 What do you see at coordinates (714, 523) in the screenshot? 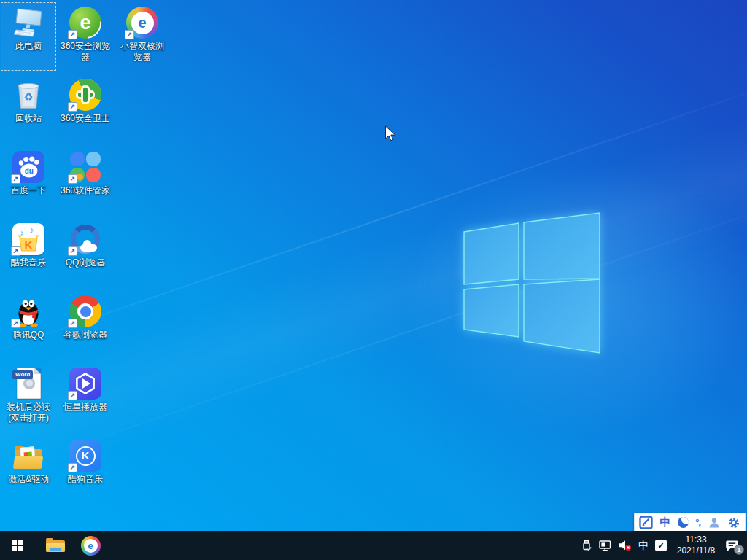
I see `ime-user-button` at bounding box center [714, 523].